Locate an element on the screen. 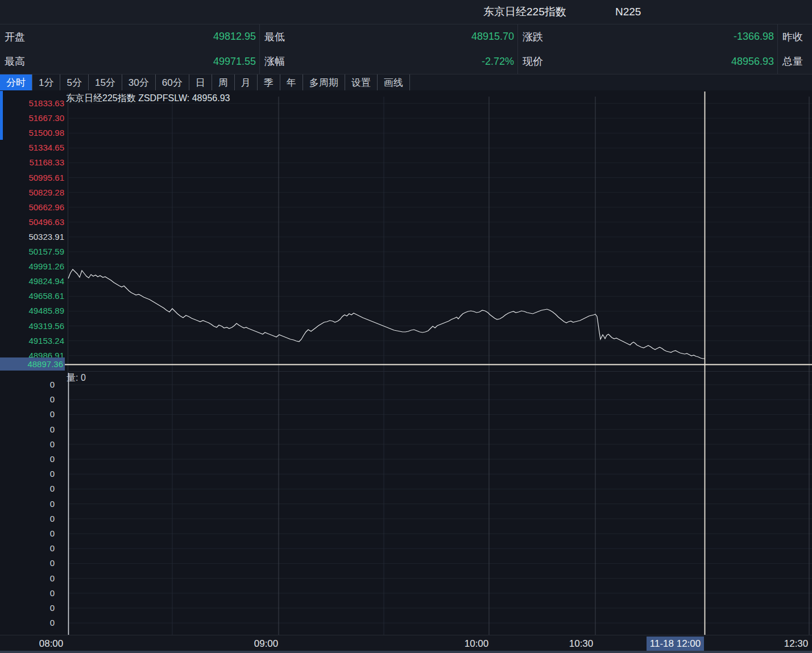 The height and width of the screenshot is (653, 812). quote-field: 最低48915.70 is located at coordinates (389, 37).